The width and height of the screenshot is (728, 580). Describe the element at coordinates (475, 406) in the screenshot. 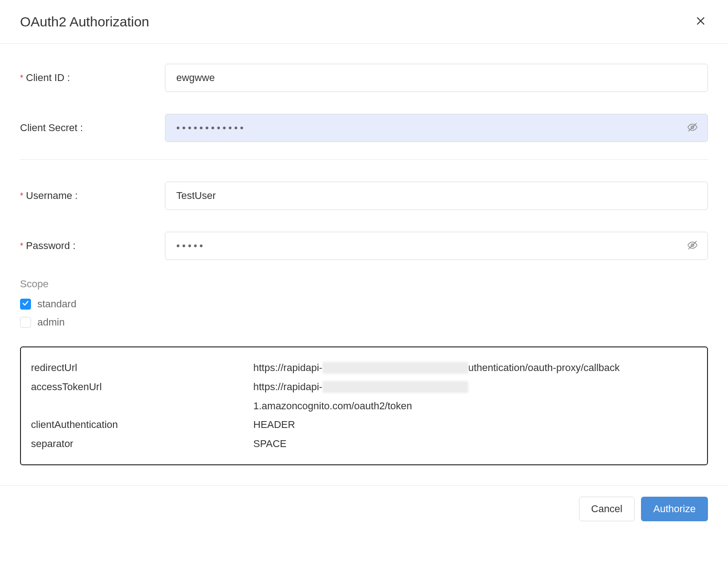

I see `access-token-url-line2: 1.amazoncognito.com/oauth2/token` at that location.